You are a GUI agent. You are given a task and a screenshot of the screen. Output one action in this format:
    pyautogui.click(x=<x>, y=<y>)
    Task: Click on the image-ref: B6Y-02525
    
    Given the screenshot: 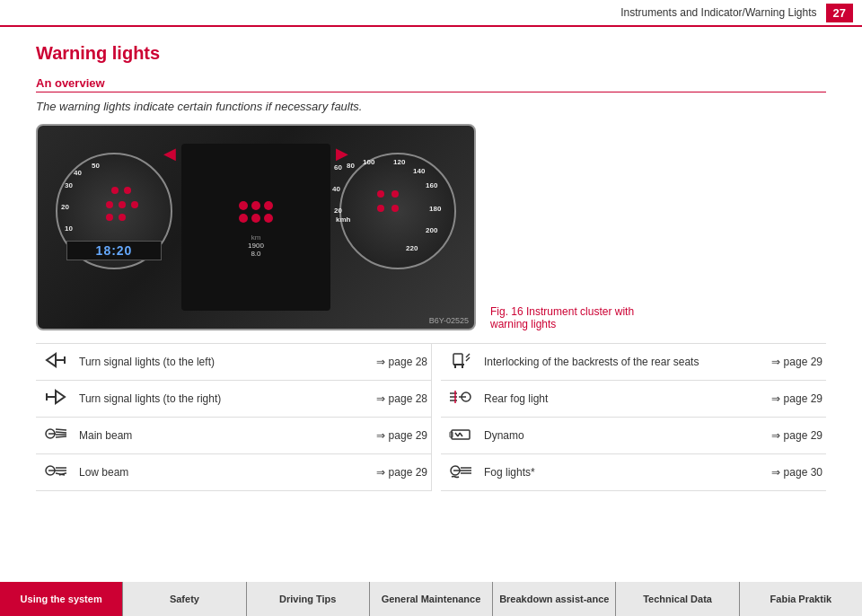 What is the action you would take?
    pyautogui.click(x=449, y=321)
    